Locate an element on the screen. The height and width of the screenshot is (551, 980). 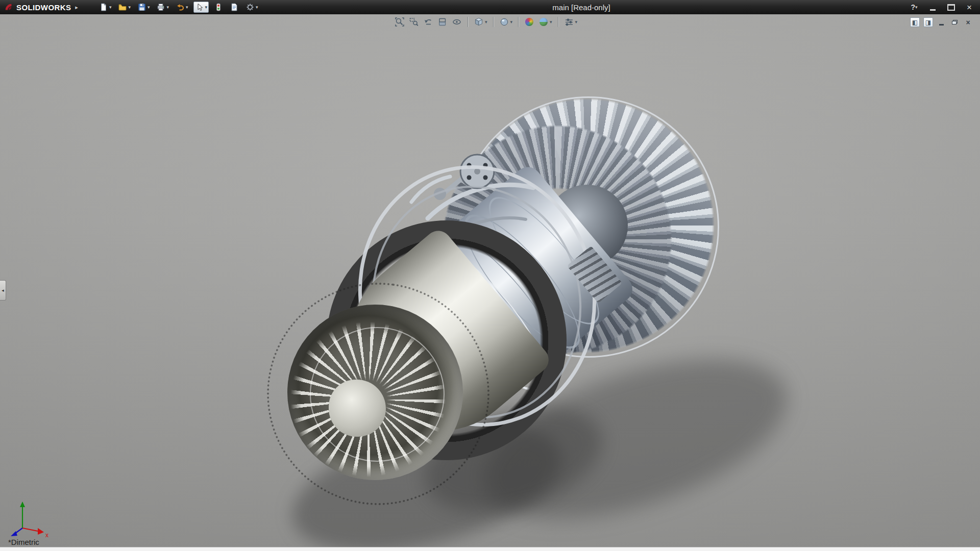
document-restore-button is located at coordinates (954, 22).